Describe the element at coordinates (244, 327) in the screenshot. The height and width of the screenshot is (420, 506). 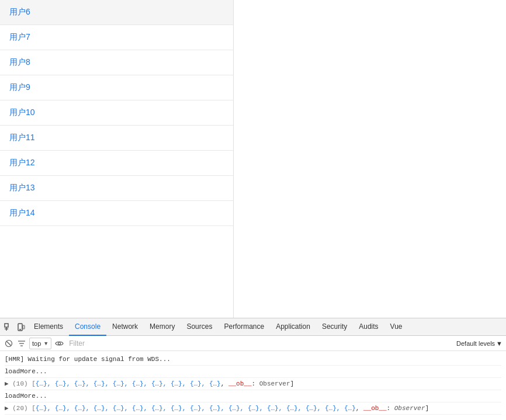
I see `tab-performance: Performance` at that location.